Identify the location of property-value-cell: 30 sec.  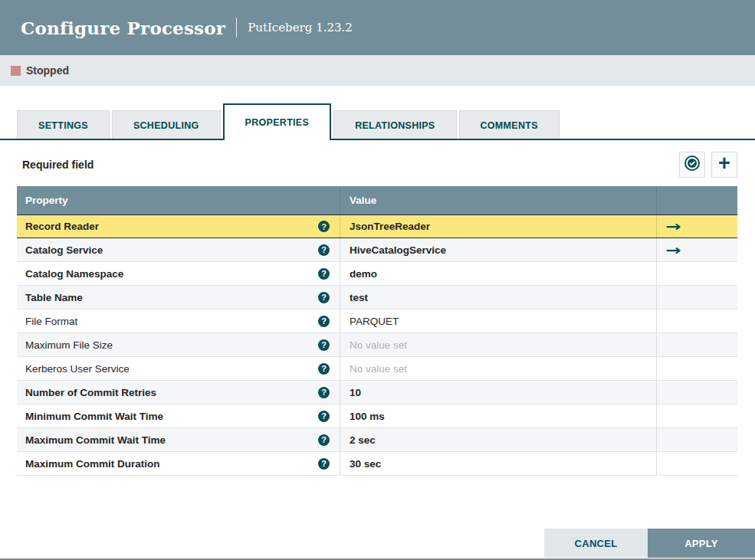
(498, 463).